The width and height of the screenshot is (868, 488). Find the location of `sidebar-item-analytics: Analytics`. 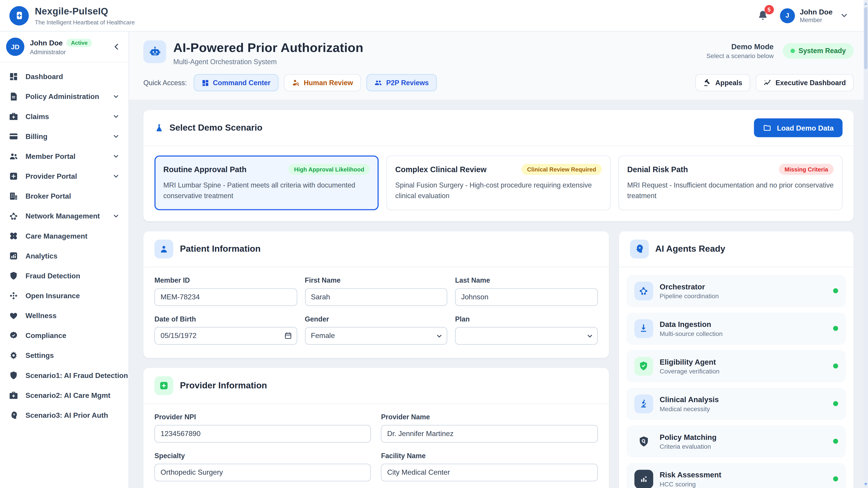

sidebar-item-analytics: Analytics is located at coordinates (64, 255).